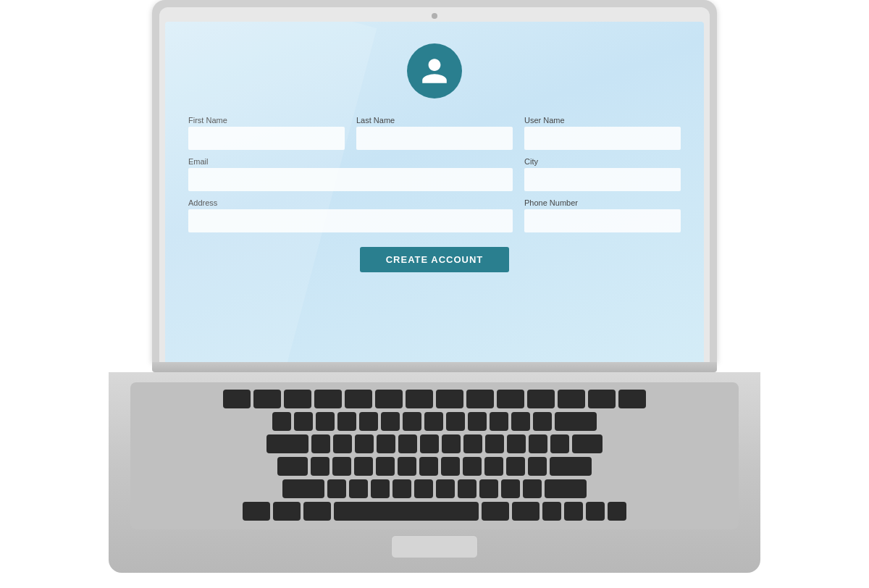 The image size is (869, 588). What do you see at coordinates (298, 399) in the screenshot?
I see `key-f2` at bounding box center [298, 399].